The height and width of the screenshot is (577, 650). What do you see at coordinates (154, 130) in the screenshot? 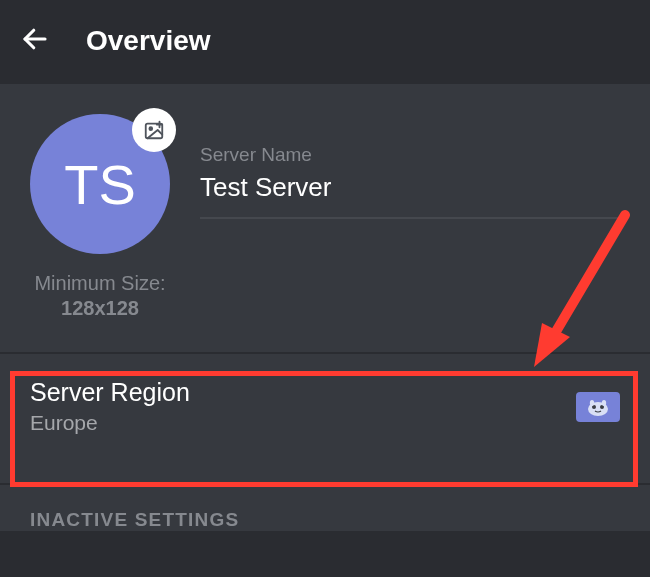
I see `upload-image-button` at bounding box center [154, 130].